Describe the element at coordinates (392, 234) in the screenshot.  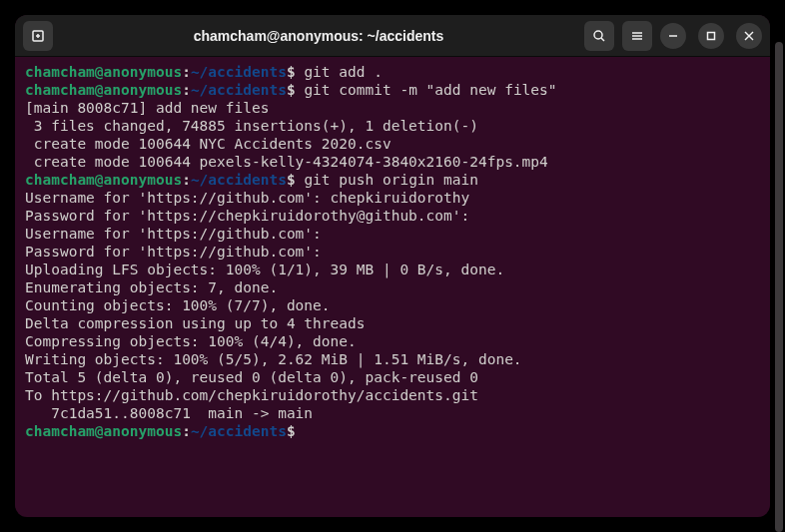
I see `output-line: Username for 'https://github.com':` at that location.